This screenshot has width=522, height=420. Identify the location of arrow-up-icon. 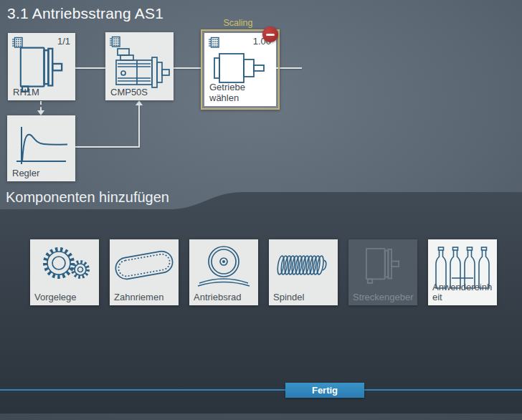
(139, 103).